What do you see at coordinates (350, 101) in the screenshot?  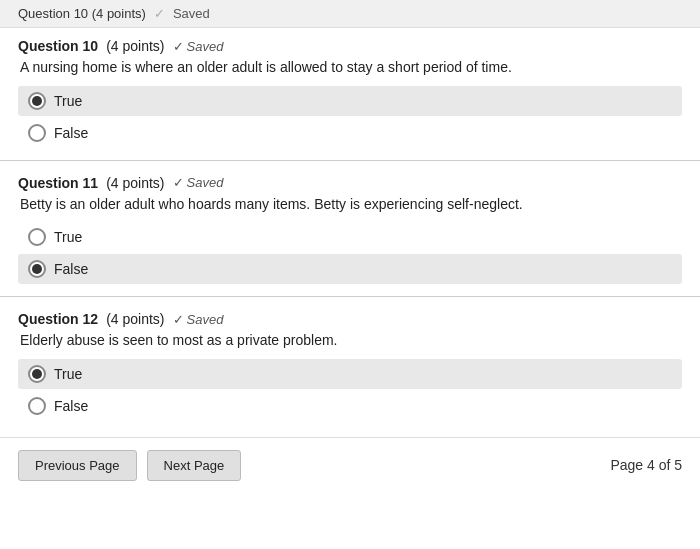 I see `option-row-q10-0: True` at bounding box center [350, 101].